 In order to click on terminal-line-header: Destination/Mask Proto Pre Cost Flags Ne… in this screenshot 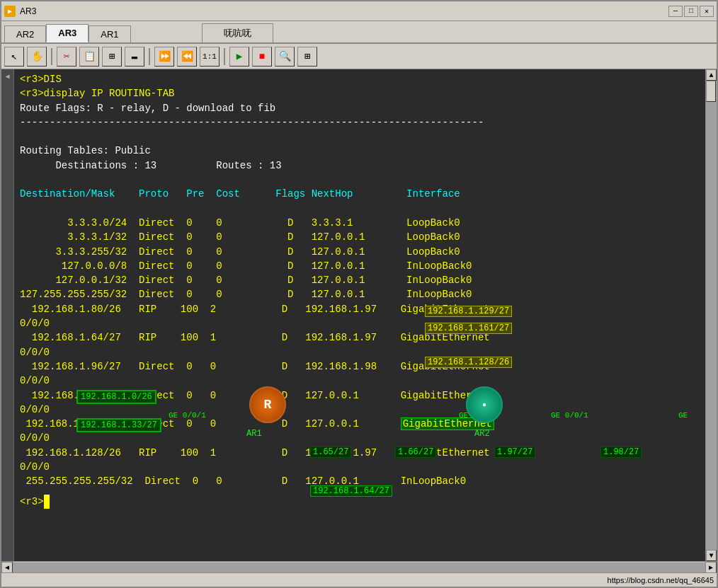, I will do `click(360, 194)`.